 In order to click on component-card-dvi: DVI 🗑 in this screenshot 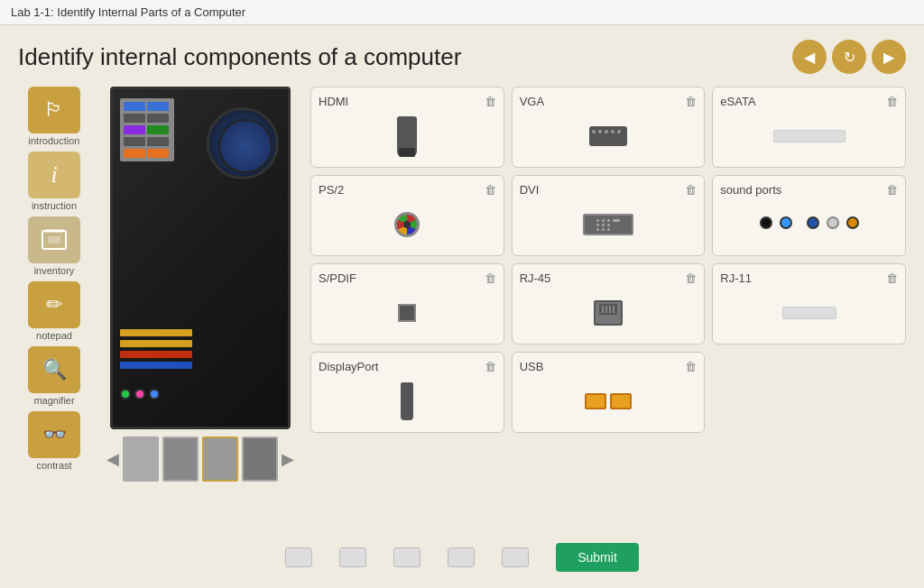, I will do `click(608, 216)`.